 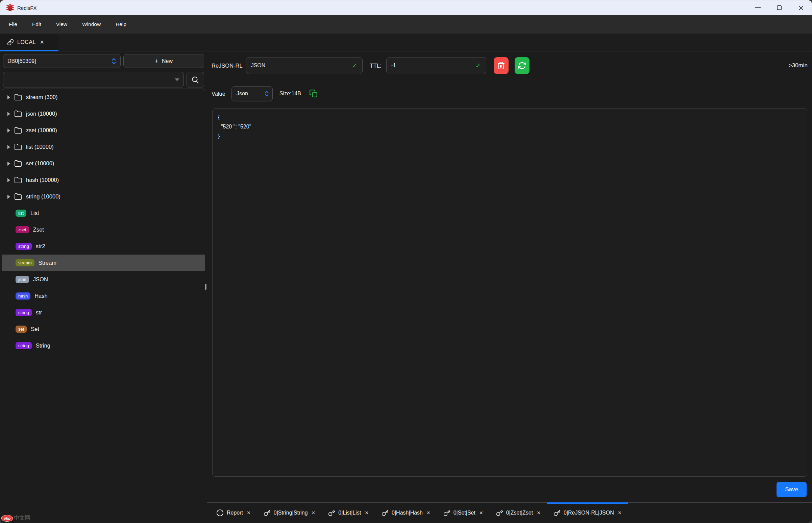 I want to click on copy-icon, so click(x=314, y=94).